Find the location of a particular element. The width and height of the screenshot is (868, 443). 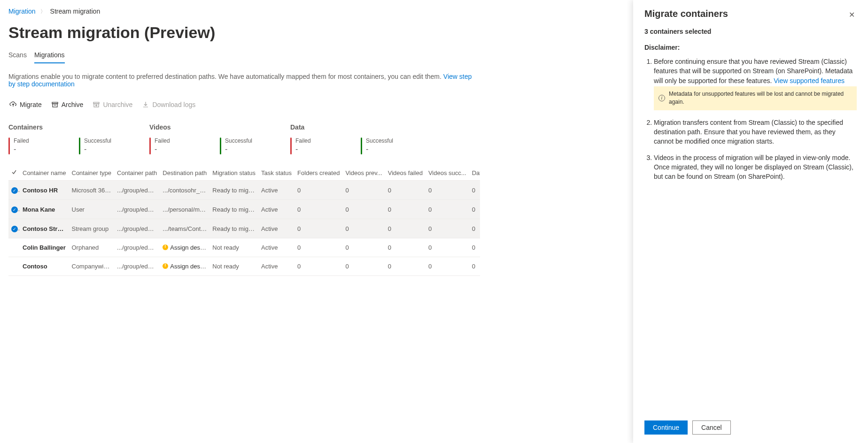

stats-group-label: Data is located at coordinates (347, 127).